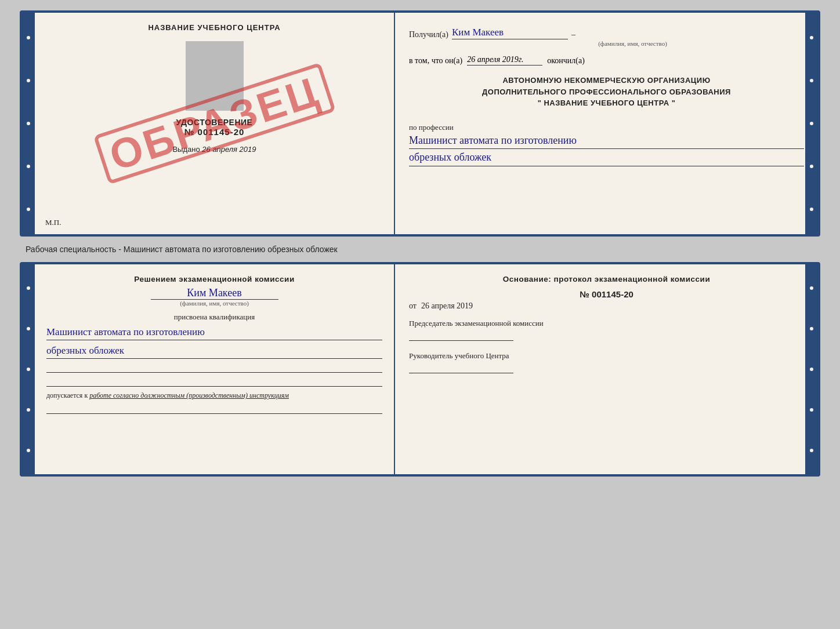  What do you see at coordinates (607, 60) in the screenshot?
I see `date-row: в том, что он(а) 26 апреля 2019г. окончи…` at bounding box center [607, 60].